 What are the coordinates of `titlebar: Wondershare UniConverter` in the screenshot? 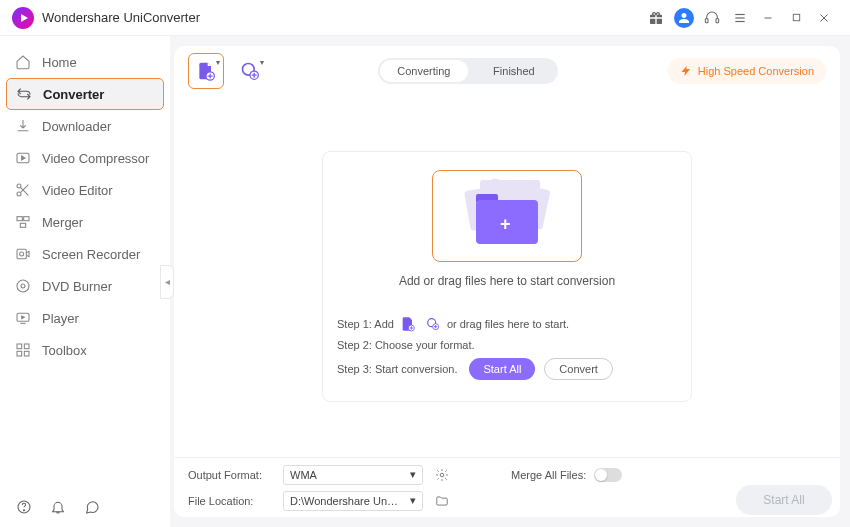 It's located at (425, 18).